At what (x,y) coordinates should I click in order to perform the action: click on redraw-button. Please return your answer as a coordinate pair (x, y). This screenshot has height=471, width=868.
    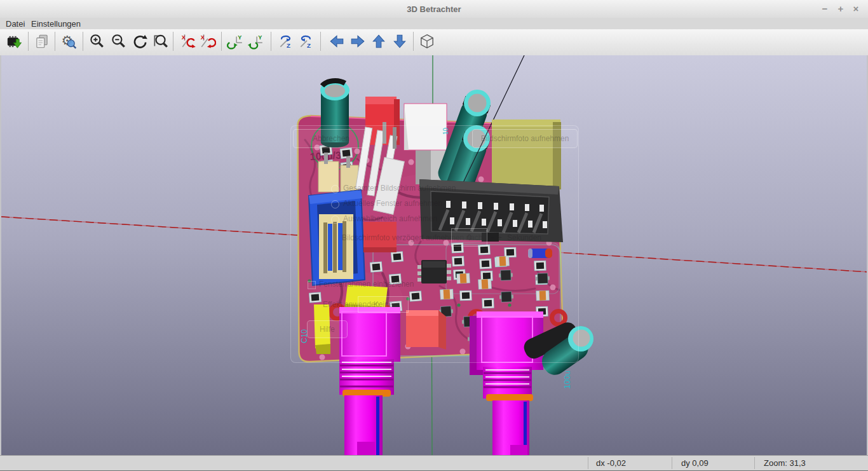
    Looking at the image, I should click on (140, 41).